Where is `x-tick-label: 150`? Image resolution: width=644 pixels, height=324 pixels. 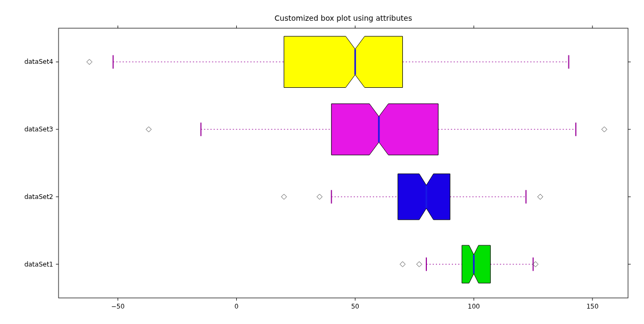 x-tick-label: 150 is located at coordinates (593, 306).